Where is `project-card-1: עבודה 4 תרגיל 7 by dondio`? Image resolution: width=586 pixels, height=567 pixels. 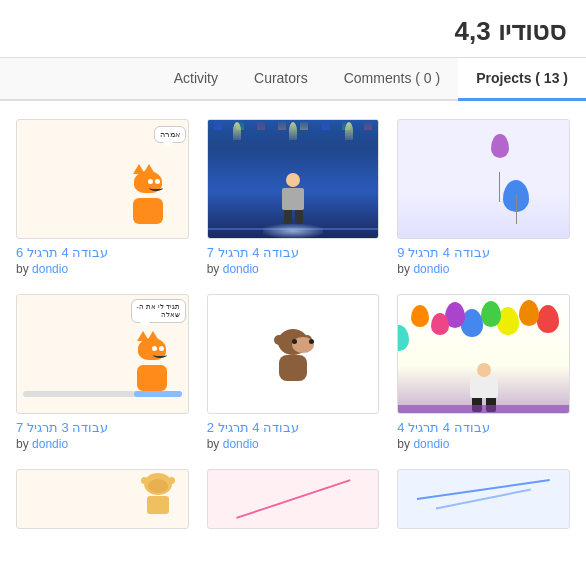 project-card-1: עבודה 4 תרגיל 7 by dondio is located at coordinates (294, 198).